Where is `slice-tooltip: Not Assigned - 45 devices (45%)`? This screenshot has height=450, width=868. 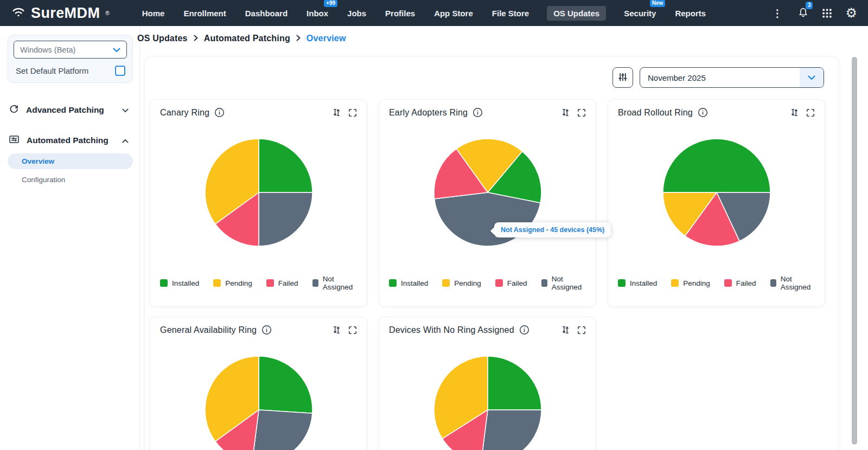
slice-tooltip: Not Assigned - 45 devices (45%) is located at coordinates (552, 230).